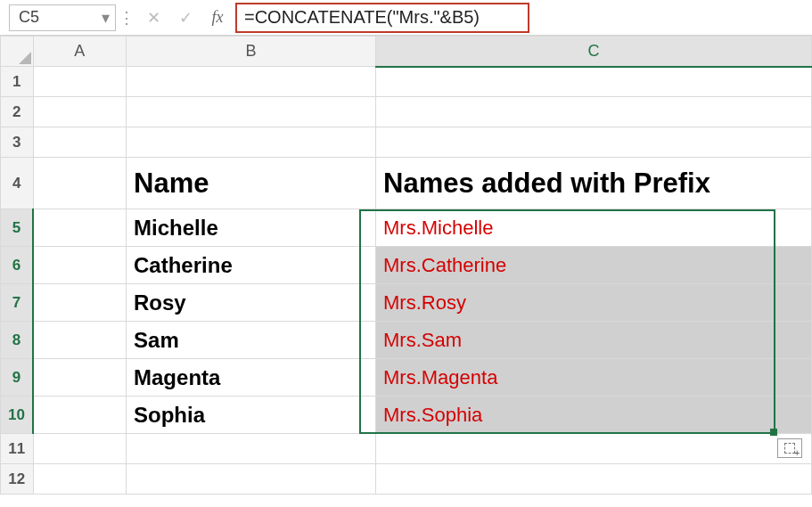 The width and height of the screenshot is (812, 507). What do you see at coordinates (594, 479) in the screenshot?
I see `cell-C12` at bounding box center [594, 479].